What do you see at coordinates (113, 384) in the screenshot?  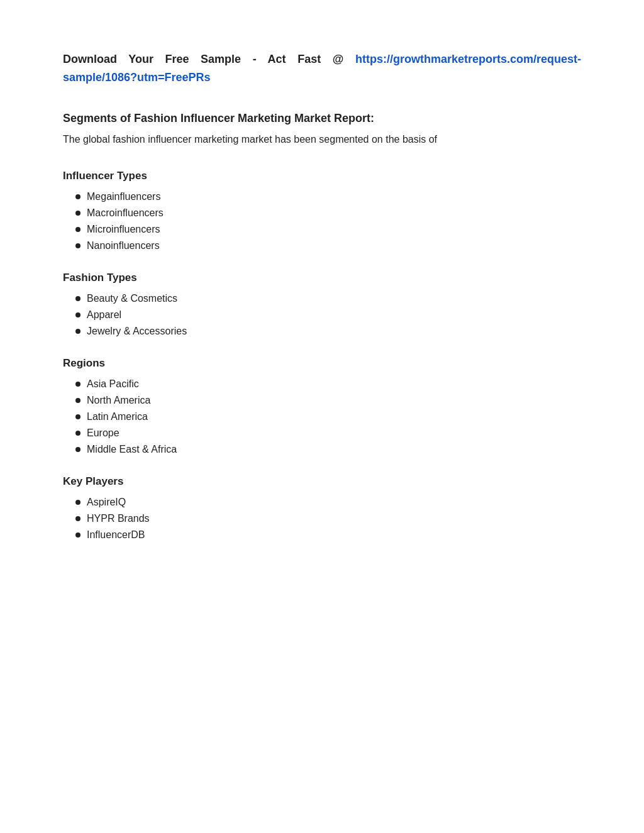 I see `list-item-text: Asia Pacific` at bounding box center [113, 384].